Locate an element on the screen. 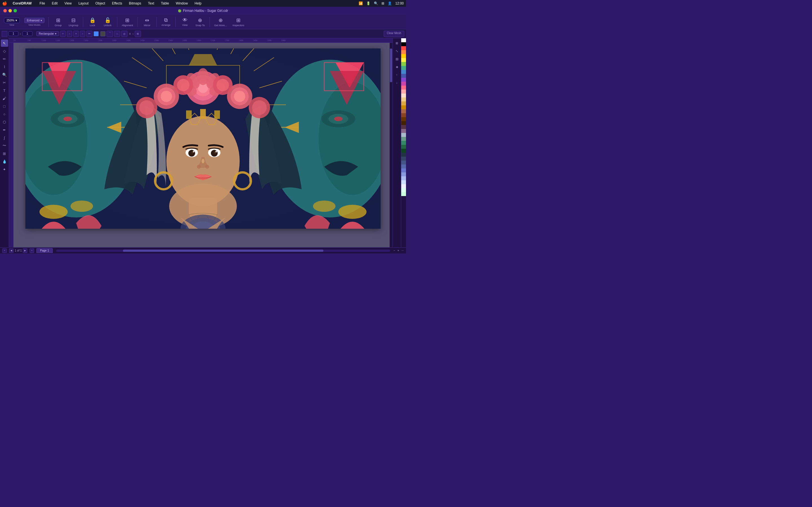 This screenshot has height=507, width=812. menu-text: Text is located at coordinates (151, 3).